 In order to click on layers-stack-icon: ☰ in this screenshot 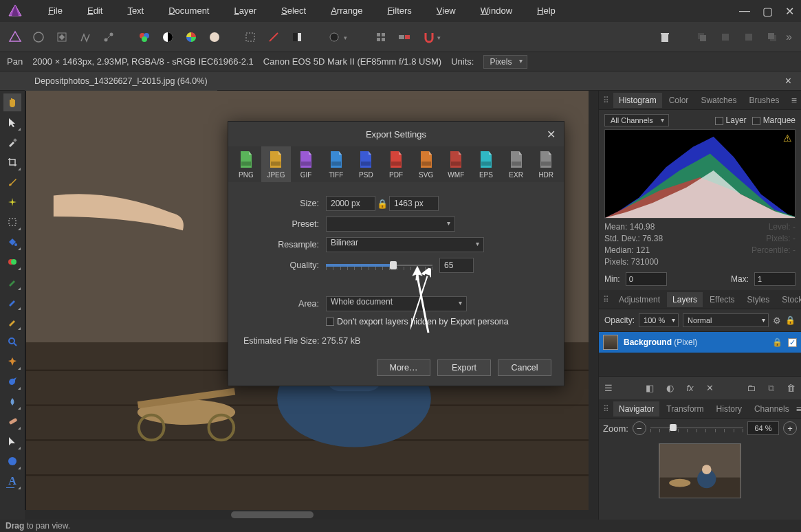, I will do `click(608, 388)`.